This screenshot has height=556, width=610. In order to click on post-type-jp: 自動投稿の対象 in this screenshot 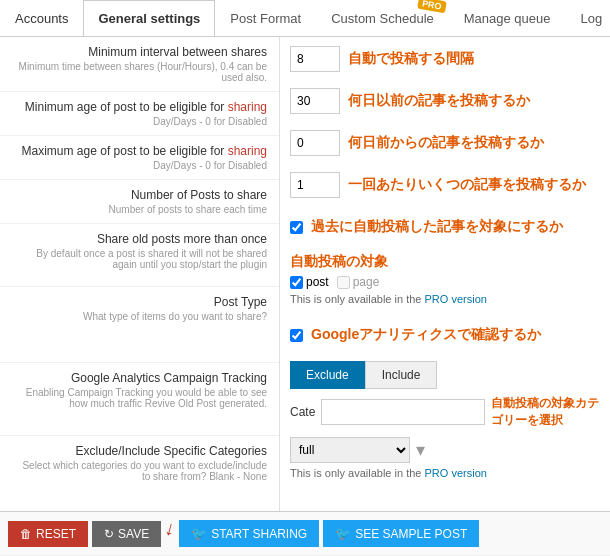, I will do `click(339, 261)`.